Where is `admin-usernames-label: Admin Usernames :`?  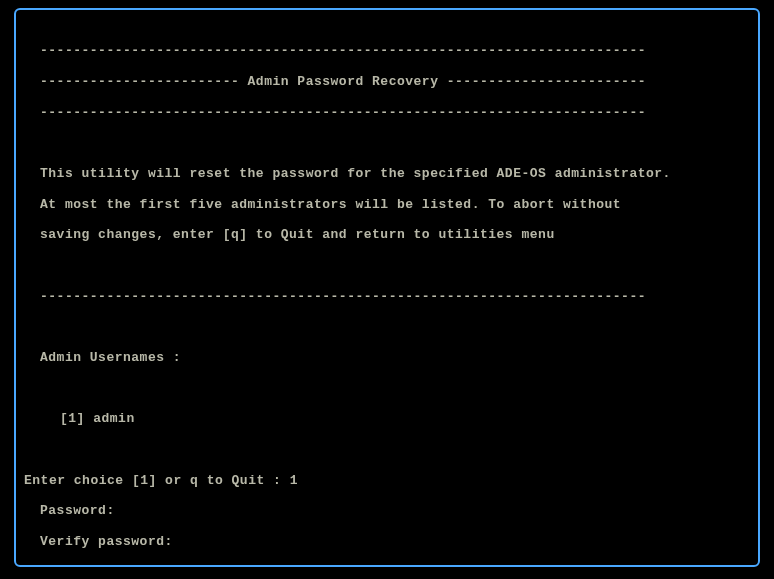 admin-usernames-label: Admin Usernames : is located at coordinates (387, 358).